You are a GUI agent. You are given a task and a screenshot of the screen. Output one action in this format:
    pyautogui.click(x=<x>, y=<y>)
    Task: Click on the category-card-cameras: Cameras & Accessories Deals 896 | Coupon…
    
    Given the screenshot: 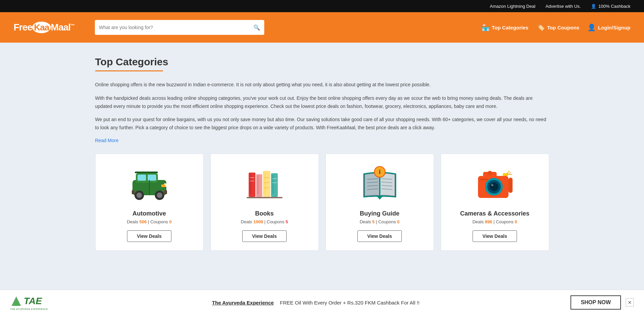 What is the action you would take?
    pyautogui.click(x=495, y=202)
    